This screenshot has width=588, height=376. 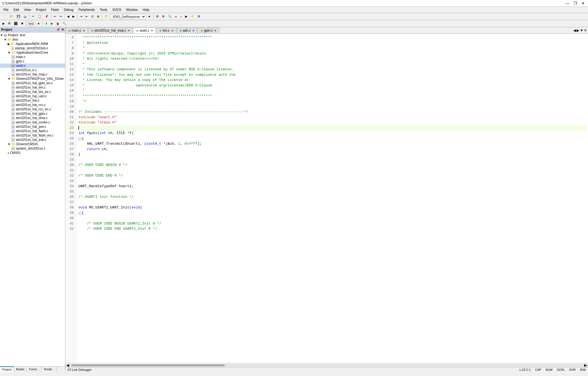 What do you see at coordinates (65, 23) in the screenshot?
I see `tool1-btn: 🔧` at bounding box center [65, 23].